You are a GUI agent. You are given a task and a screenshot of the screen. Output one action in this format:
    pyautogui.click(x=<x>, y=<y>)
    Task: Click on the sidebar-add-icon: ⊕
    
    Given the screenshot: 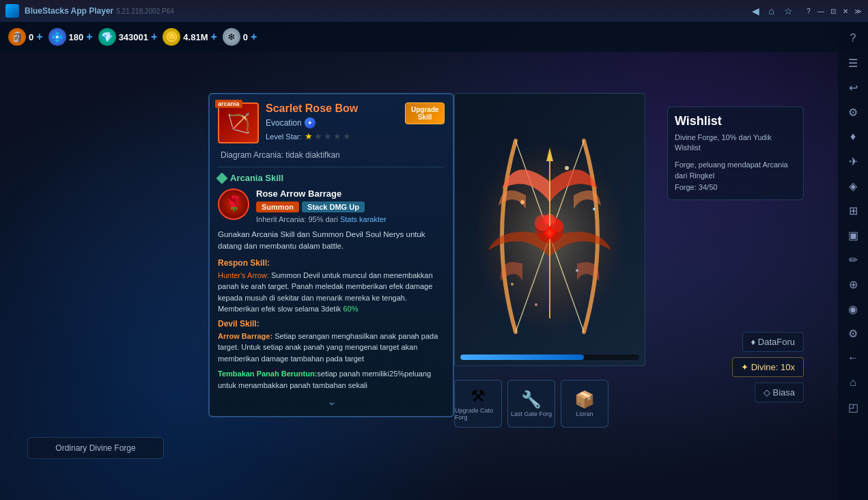 What is the action you would take?
    pyautogui.click(x=853, y=284)
    